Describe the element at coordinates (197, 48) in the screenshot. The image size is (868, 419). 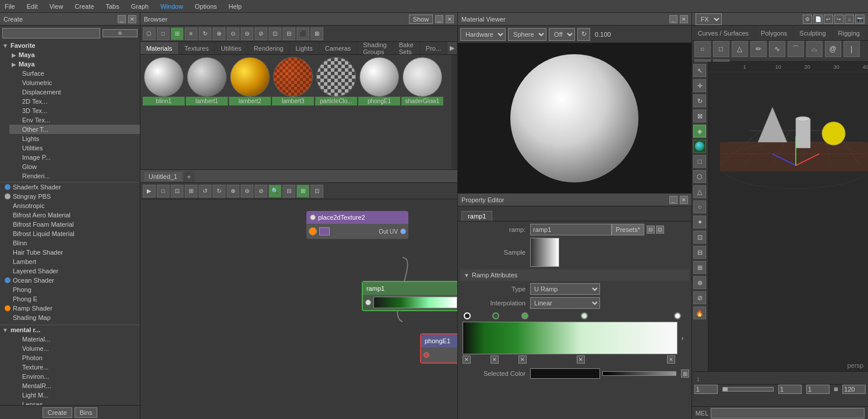
I see `tab-textures: Textures` at that location.